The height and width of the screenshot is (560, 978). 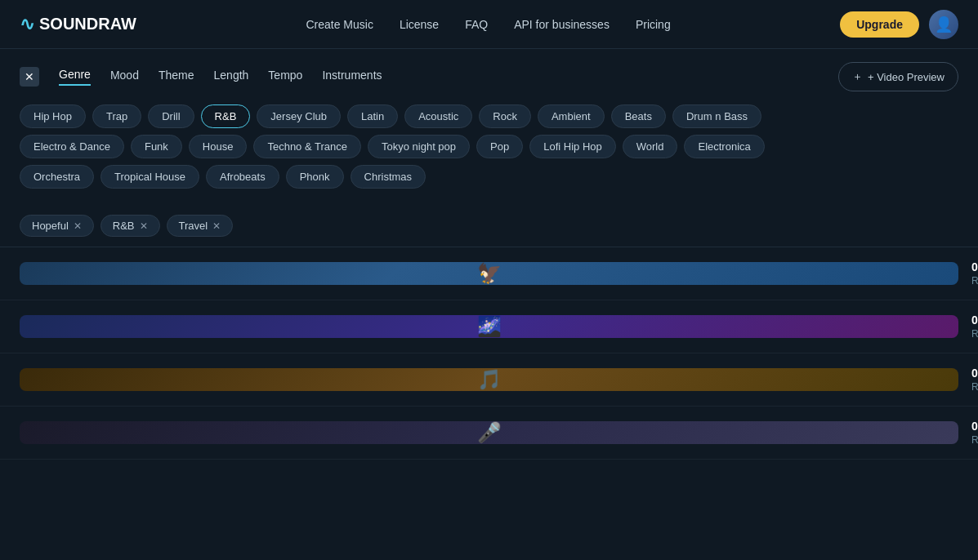 I want to click on genre-electronica: Electronica, so click(x=724, y=147).